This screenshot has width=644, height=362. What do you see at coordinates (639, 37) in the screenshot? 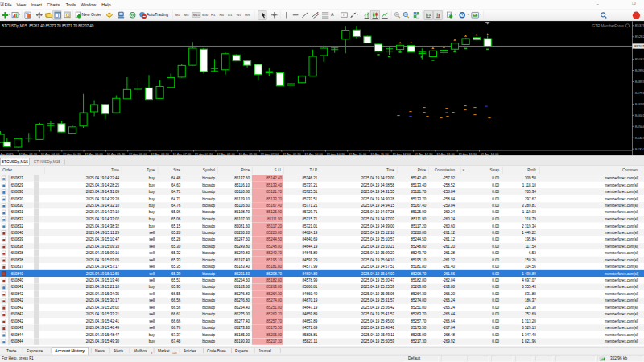
I see `svg-text: 85282.3` at bounding box center [639, 37].